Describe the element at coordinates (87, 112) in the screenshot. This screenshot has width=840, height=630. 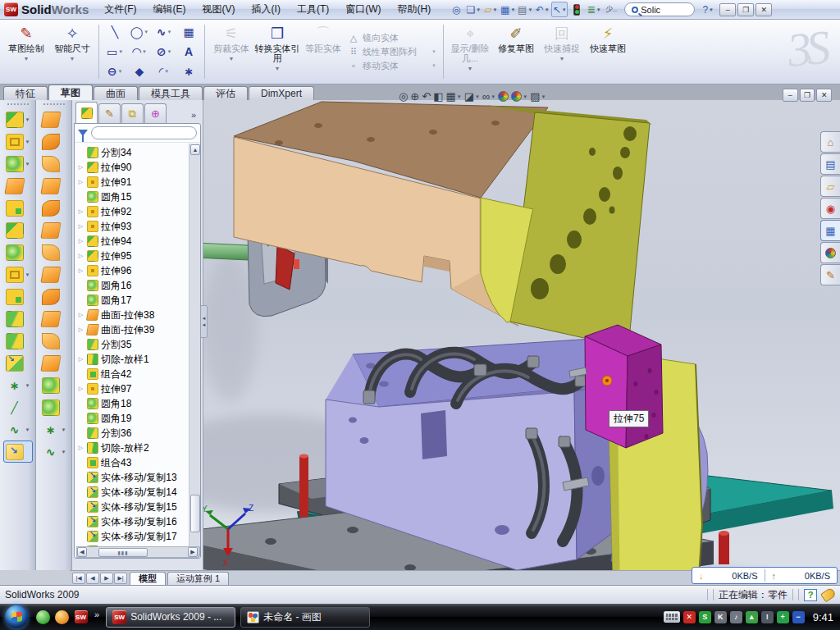
I see `featuremanager-tab` at that location.